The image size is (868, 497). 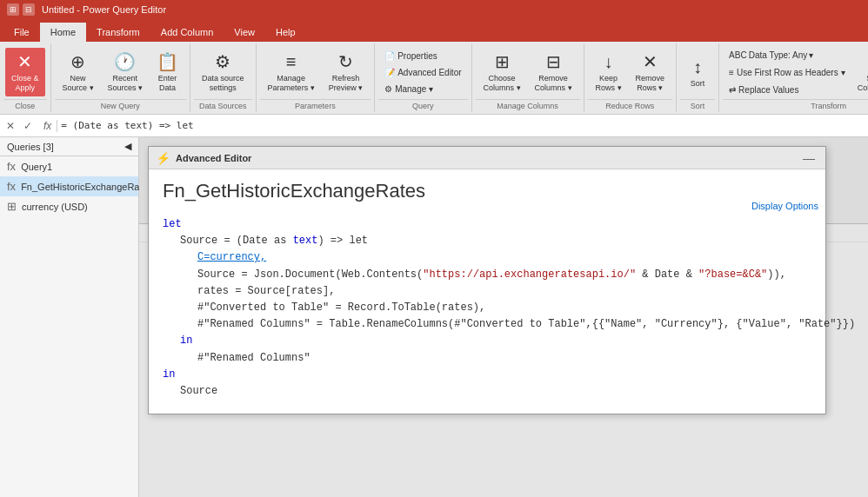 What do you see at coordinates (128, 146) in the screenshot?
I see `sidebar-collapse-button: ◀` at bounding box center [128, 146].